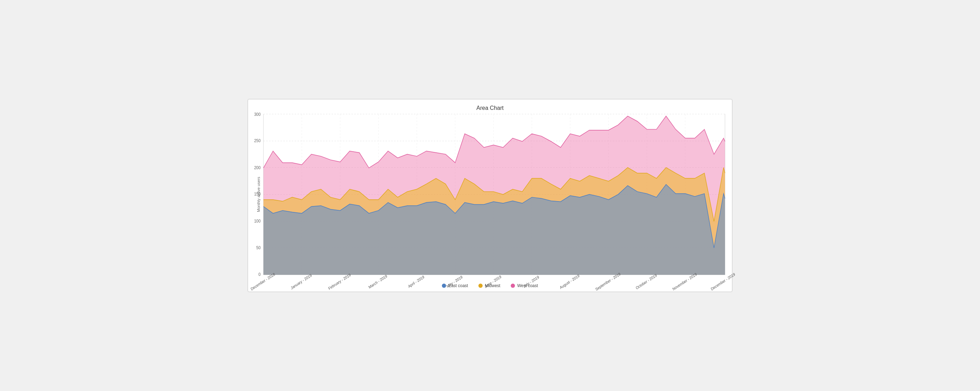  What do you see at coordinates (257, 221) in the screenshot?
I see `svg-text: 100` at bounding box center [257, 221].